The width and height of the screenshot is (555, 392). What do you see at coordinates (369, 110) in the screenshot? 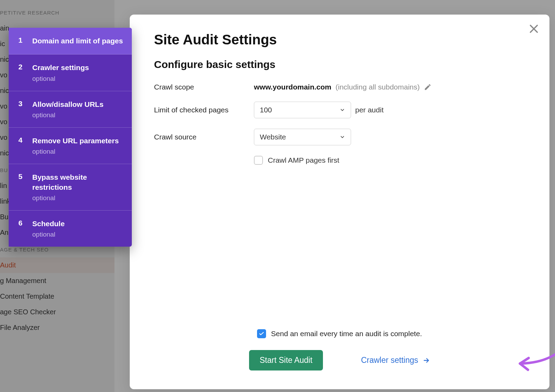
I see `per-audit-label: per audit` at bounding box center [369, 110].